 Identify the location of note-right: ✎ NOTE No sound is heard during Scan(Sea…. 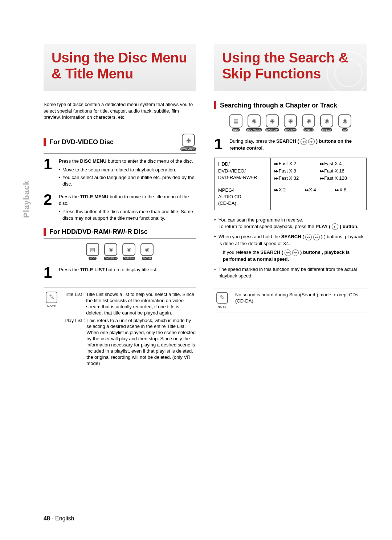
(290, 300).